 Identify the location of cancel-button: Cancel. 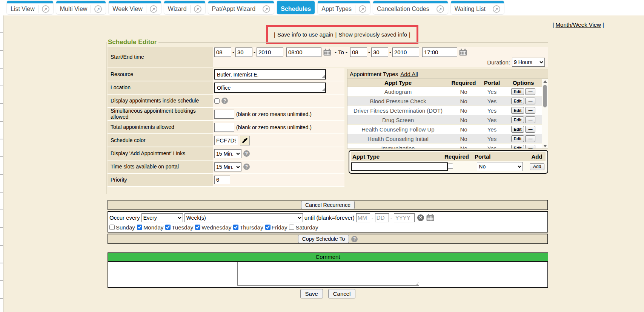
(342, 294).